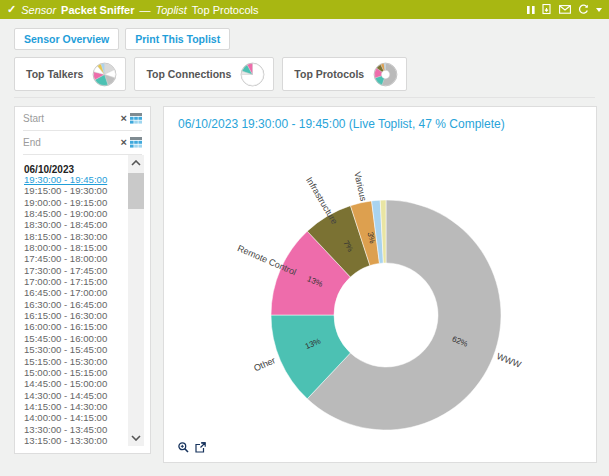  What do you see at coordinates (73, 338) in the screenshot?
I see `interval-link: 15:45:00 - 16:00:00` at bounding box center [73, 338].